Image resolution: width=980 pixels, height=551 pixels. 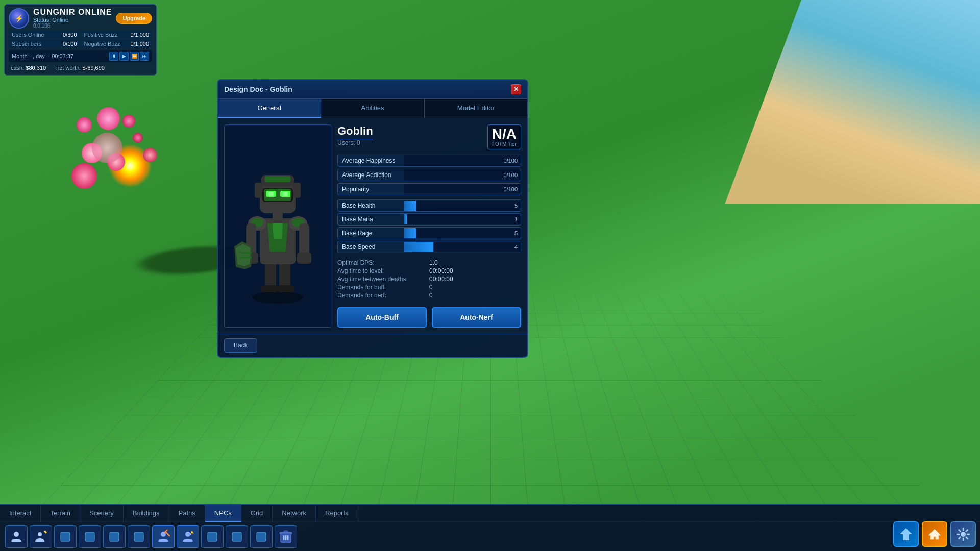 What do you see at coordinates (81, 56) in the screenshot?
I see `timer-row: Month --, day -- 00:07:37 ⏸ ▶ ⏩ ⏭` at bounding box center [81, 56].